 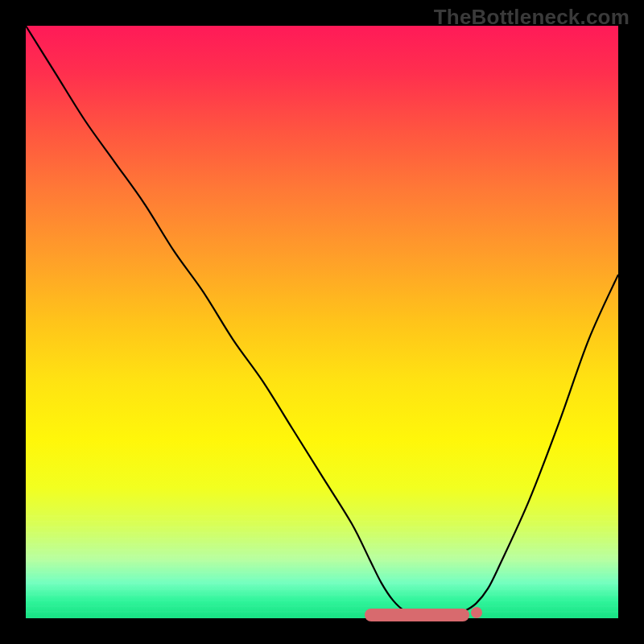 I want to click on optimal-range-band, so click(x=417, y=615).